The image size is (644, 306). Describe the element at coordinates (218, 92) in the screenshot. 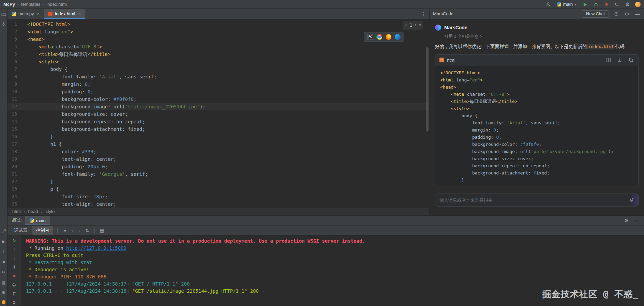

I see `code-line-10: 10 padding: 0;` at that location.